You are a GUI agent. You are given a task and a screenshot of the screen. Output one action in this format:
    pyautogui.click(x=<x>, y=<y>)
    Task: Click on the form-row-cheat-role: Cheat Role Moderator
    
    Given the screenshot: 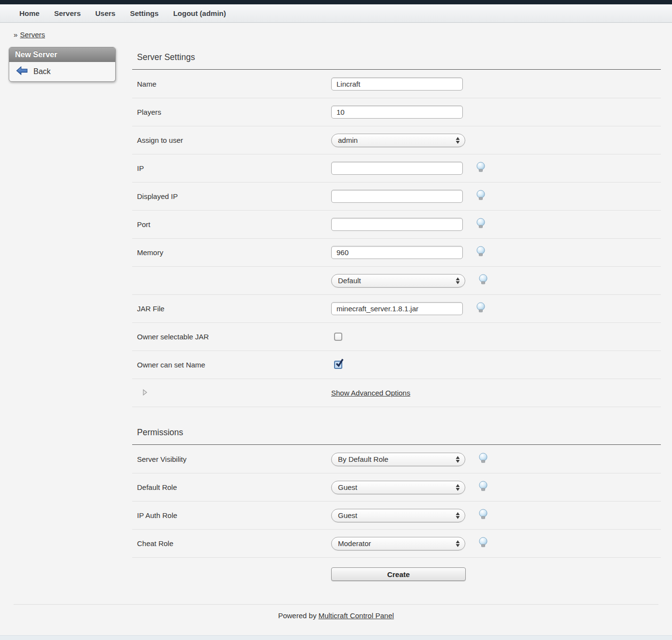 What is the action you would take?
    pyautogui.click(x=397, y=544)
    